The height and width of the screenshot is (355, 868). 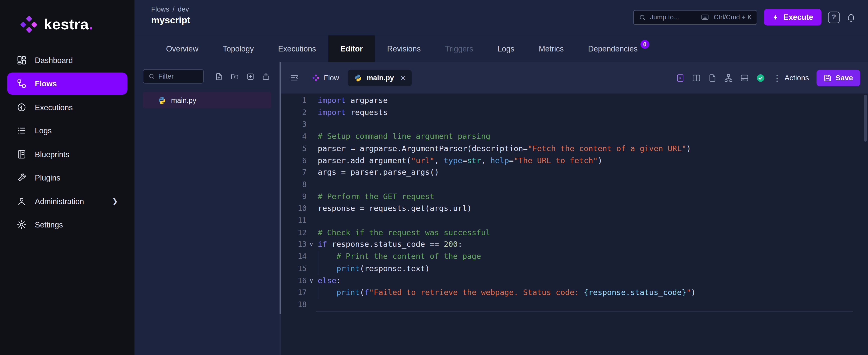 What do you see at coordinates (294, 113) in the screenshot?
I see `line-number: 2` at bounding box center [294, 113].